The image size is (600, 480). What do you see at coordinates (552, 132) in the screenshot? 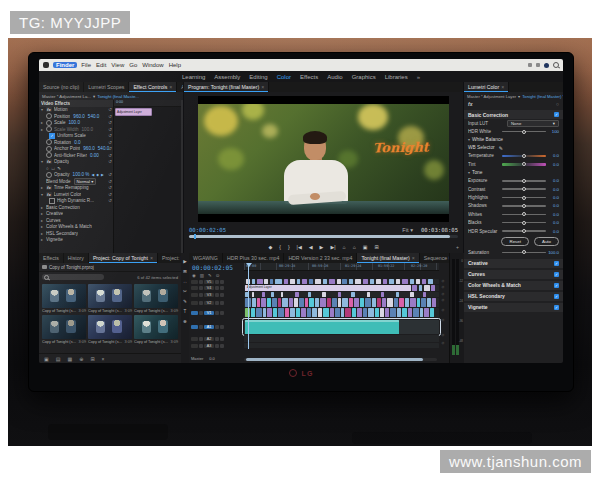
I see `slider-value: 100` at bounding box center [552, 132].